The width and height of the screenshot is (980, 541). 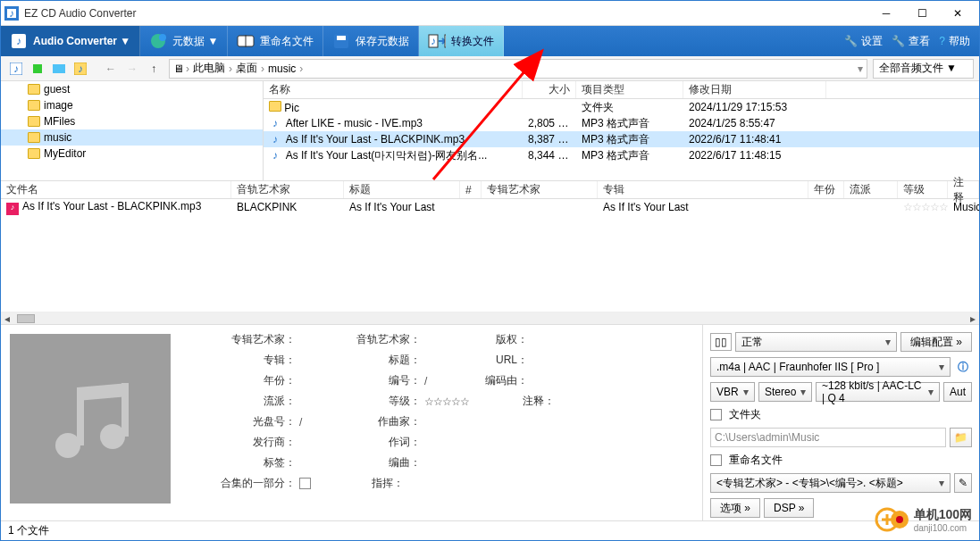 What do you see at coordinates (461, 41) in the screenshot?
I see `convert-button: ♪♪ 转换文件` at bounding box center [461, 41].